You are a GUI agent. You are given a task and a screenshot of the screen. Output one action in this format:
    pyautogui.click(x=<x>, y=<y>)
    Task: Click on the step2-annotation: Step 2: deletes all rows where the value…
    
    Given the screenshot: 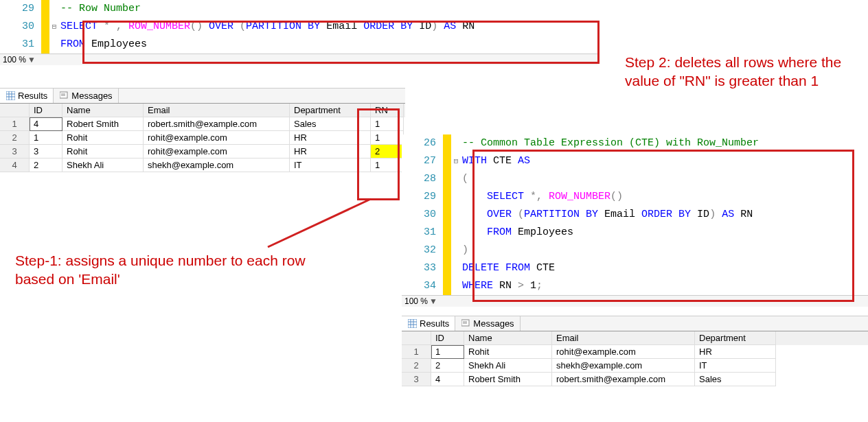 What is the action you would take?
    pyautogui.click(x=738, y=71)
    